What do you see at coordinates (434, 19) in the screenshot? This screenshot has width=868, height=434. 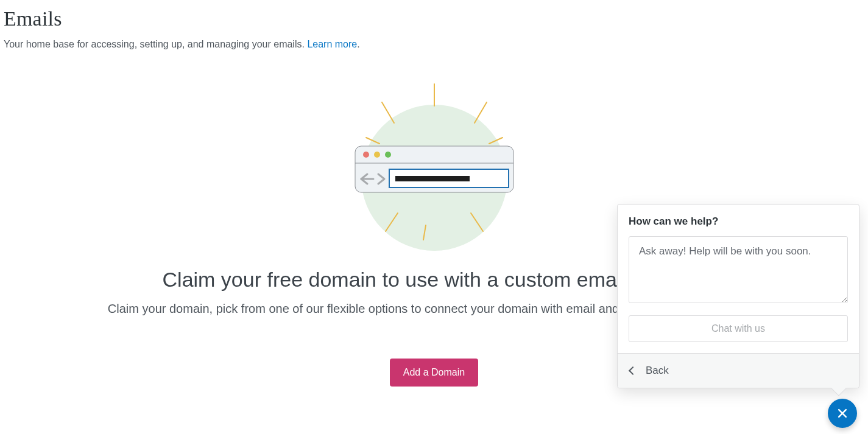 I see `page-title: Emails` at bounding box center [434, 19].